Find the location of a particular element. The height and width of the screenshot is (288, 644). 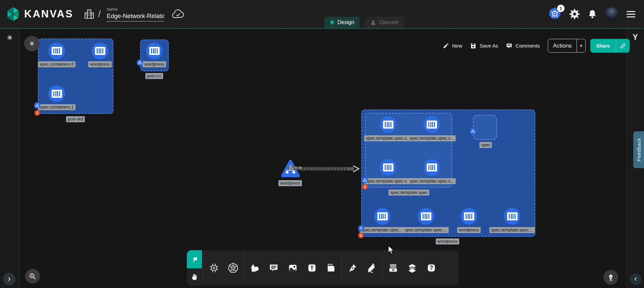

issue-count-badge: 2 is located at coordinates (38, 113).